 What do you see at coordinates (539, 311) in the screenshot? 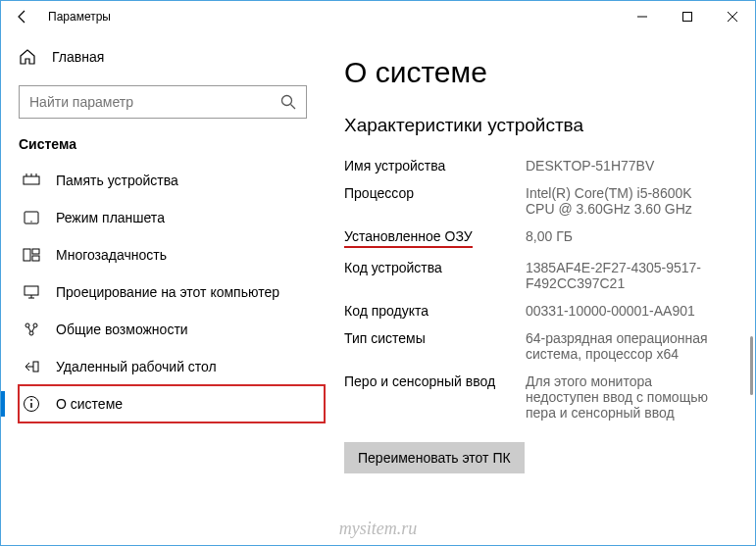
I see `spec-row: Код продукта00331-10000-00001-AA901` at bounding box center [539, 311].